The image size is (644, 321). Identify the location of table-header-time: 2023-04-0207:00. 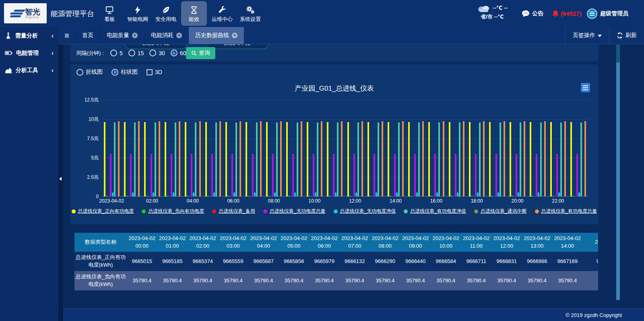
(355, 242).